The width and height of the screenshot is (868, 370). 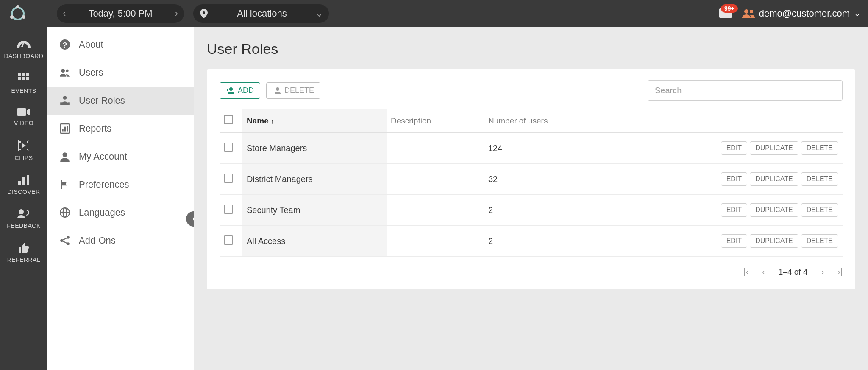 What do you see at coordinates (745, 90) in the screenshot?
I see `search-input` at bounding box center [745, 90].